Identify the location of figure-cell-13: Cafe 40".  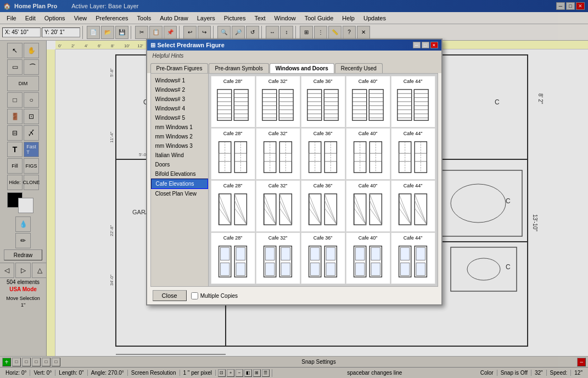
(368, 206).